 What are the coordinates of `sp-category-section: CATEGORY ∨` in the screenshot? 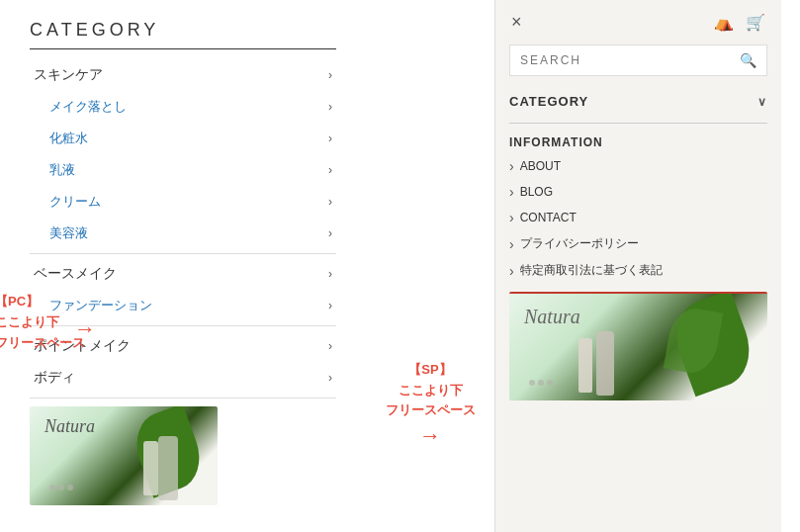 It's located at (639, 101).